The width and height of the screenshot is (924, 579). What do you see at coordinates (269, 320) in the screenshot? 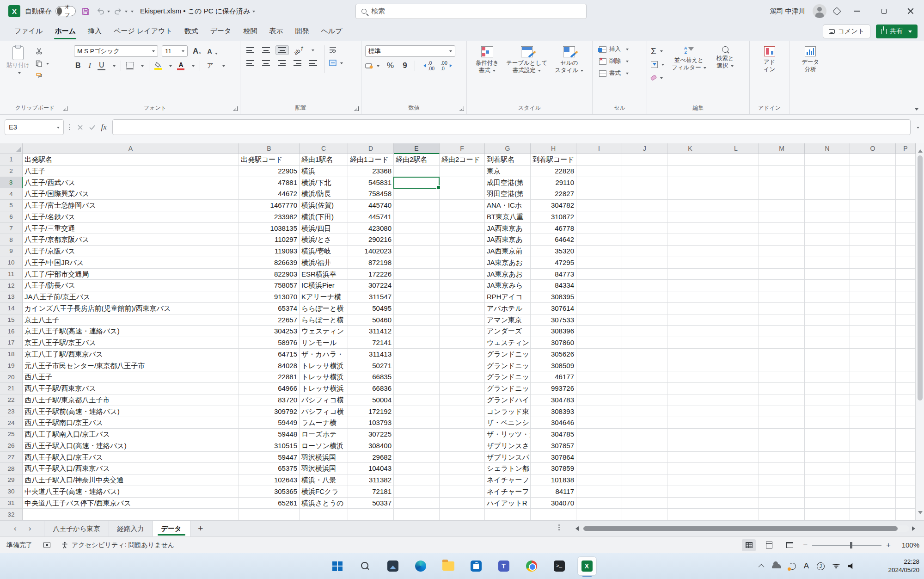
I see `cell-B15: 22657` at bounding box center [269, 320].